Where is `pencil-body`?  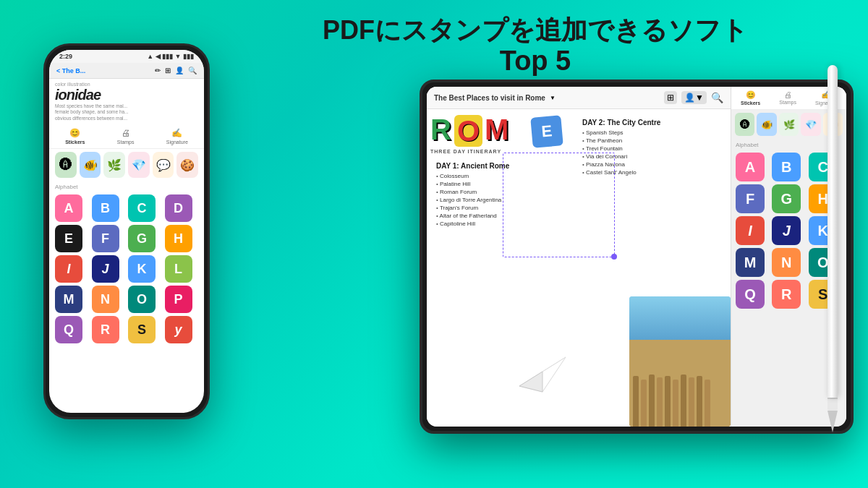 pencil-body is located at coordinates (833, 231).